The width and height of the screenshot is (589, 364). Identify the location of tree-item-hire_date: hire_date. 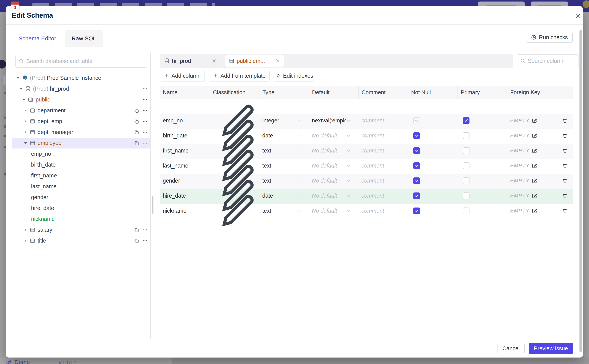
(81, 208).